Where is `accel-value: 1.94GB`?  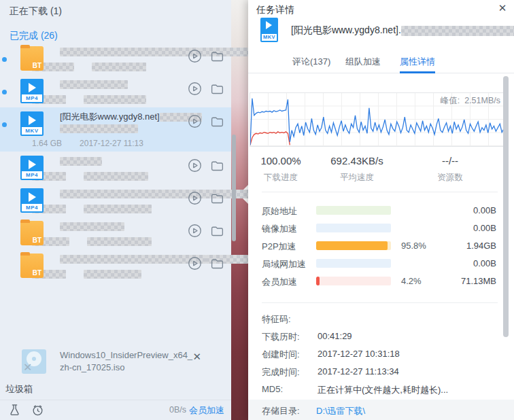
accel-value: 1.94GB is located at coordinates (481, 246).